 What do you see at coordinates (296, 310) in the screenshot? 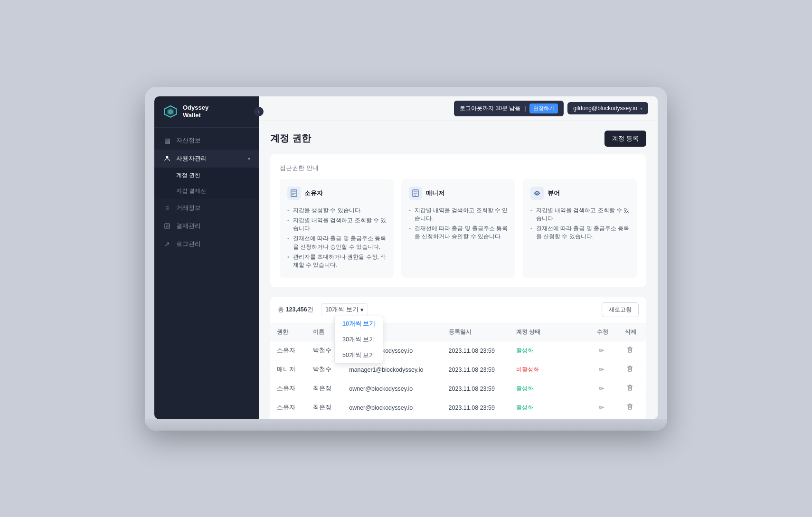
I see `total-count: 123,456` at bounding box center [296, 310].